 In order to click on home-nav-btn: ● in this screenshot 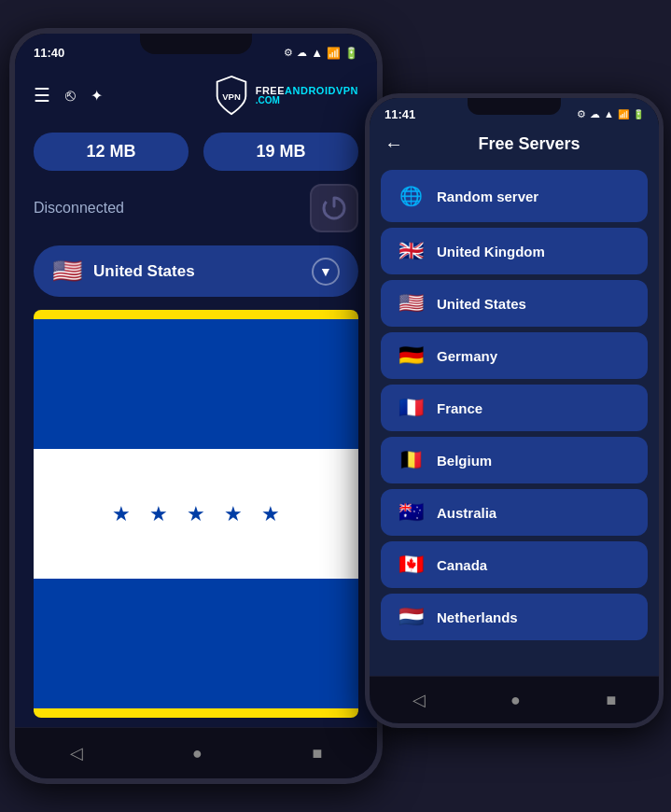, I will do `click(198, 754)`.